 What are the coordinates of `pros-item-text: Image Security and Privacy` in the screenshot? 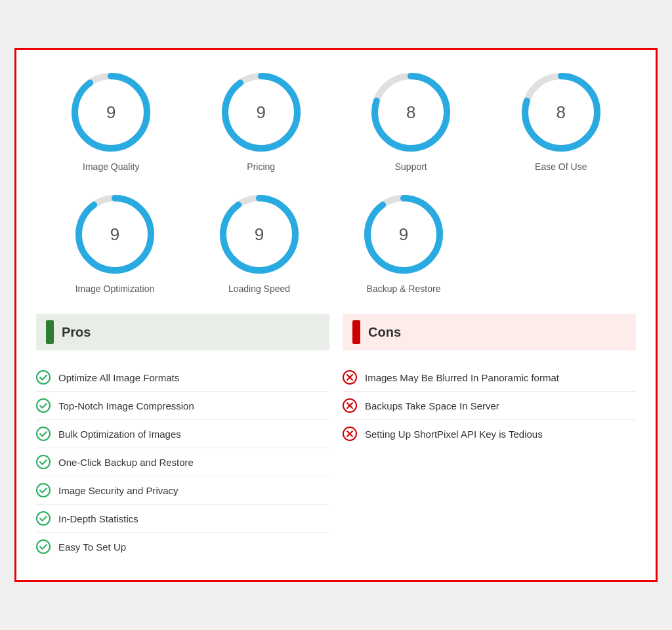 It's located at (118, 491).